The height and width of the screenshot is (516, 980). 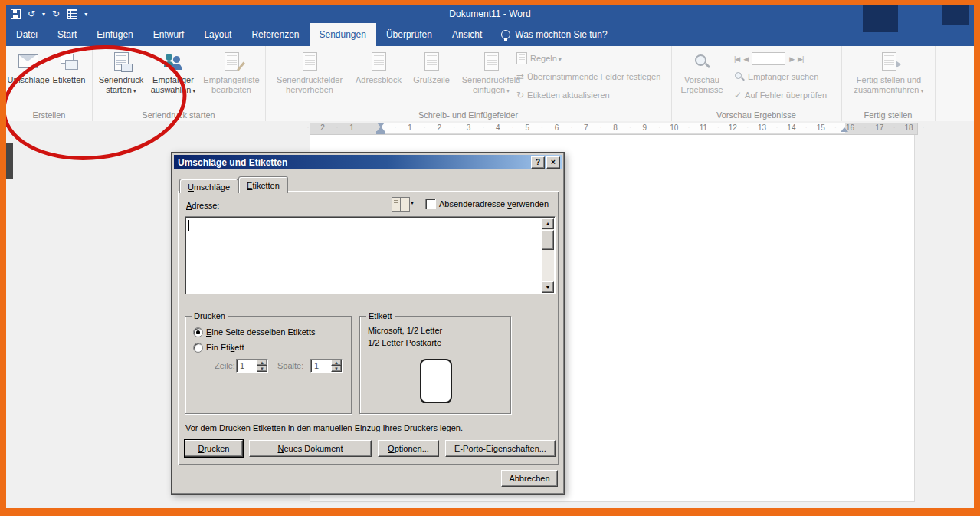 I want to click on ruler-number: 1, so click(x=410, y=127).